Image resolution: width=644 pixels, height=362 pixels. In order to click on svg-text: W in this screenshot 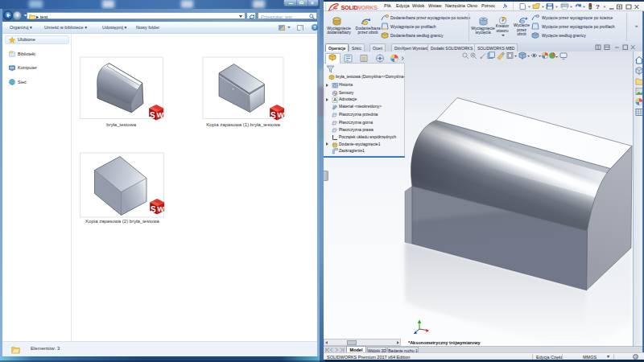, I will do `click(159, 115)`.